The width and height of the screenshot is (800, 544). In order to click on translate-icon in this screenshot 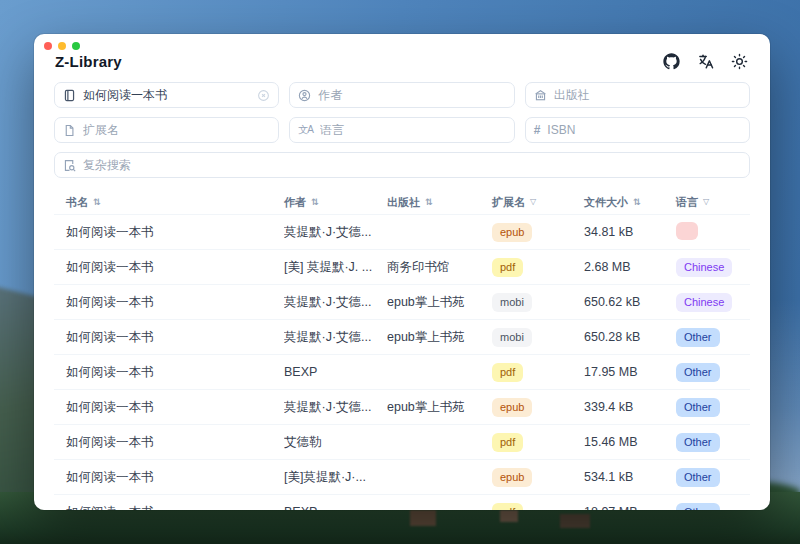, I will do `click(705, 61)`.